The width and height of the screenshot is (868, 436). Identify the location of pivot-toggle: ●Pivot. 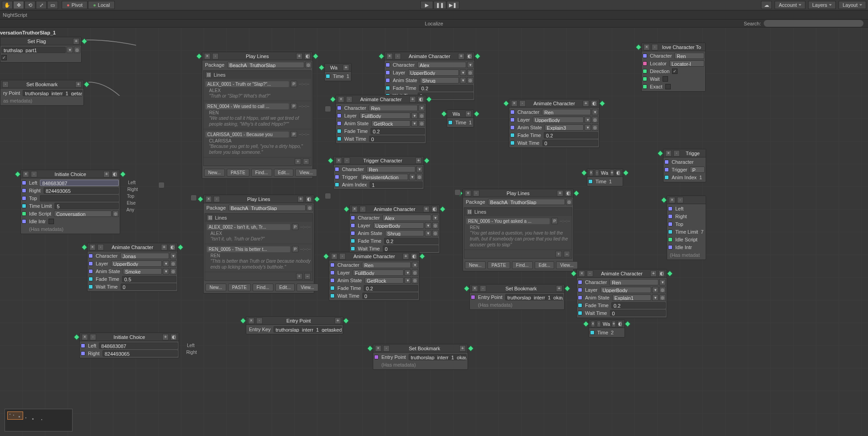
(74, 5).